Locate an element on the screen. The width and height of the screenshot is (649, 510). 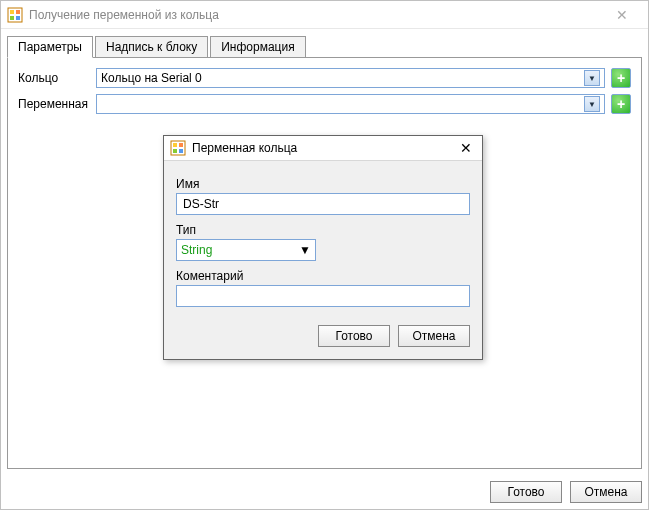
ring-value: Кольцо на Serial 0 is located at coordinates (342, 78).